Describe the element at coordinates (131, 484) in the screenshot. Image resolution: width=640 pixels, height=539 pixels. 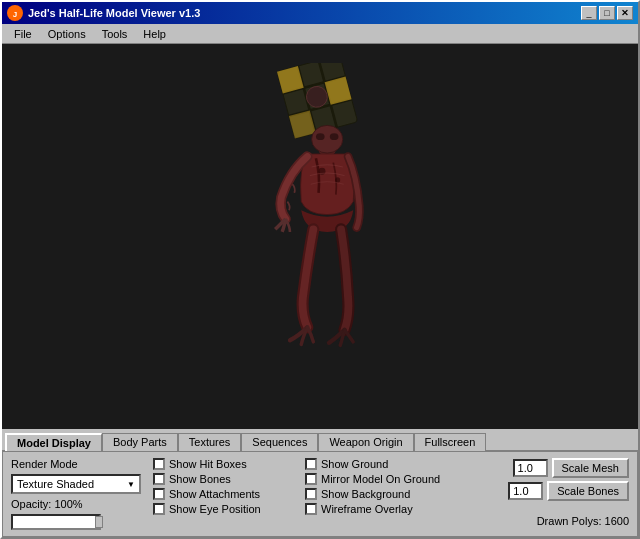
I see `select-arrow-icon: ▼` at that location.